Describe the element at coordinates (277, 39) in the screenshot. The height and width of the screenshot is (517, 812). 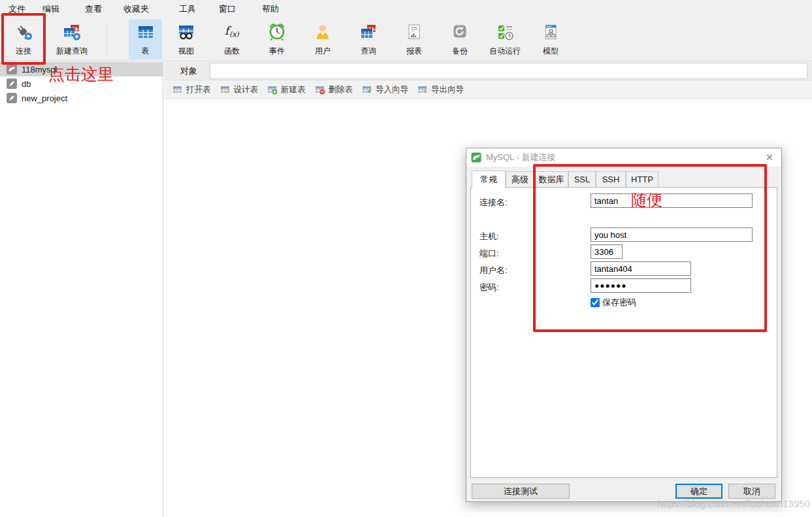
I see `toolbar-event-button: 事件` at that location.